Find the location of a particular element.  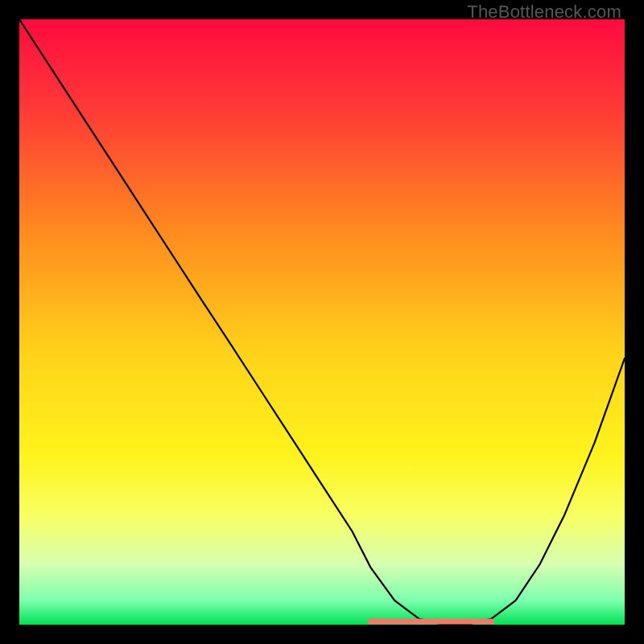

watermark-text: TheBottleneck.com is located at coordinates (544, 12).